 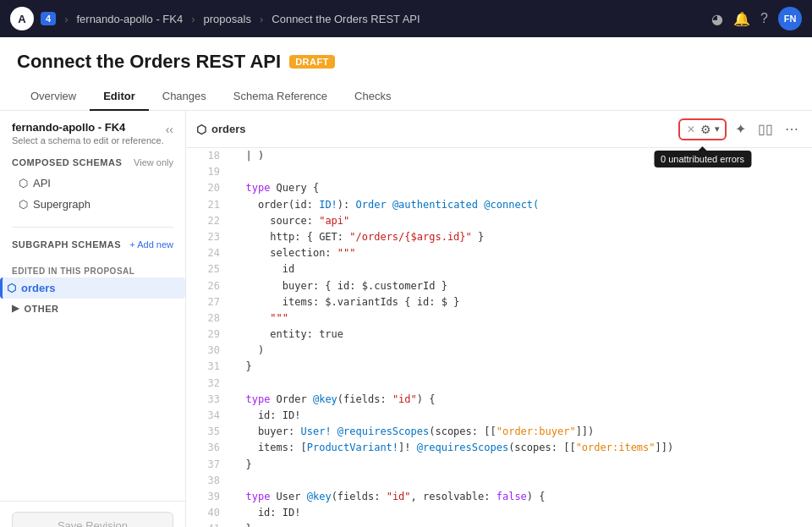 What do you see at coordinates (93, 308) in the screenshot?
I see `other-section-header: ▶ OTHER` at bounding box center [93, 308].